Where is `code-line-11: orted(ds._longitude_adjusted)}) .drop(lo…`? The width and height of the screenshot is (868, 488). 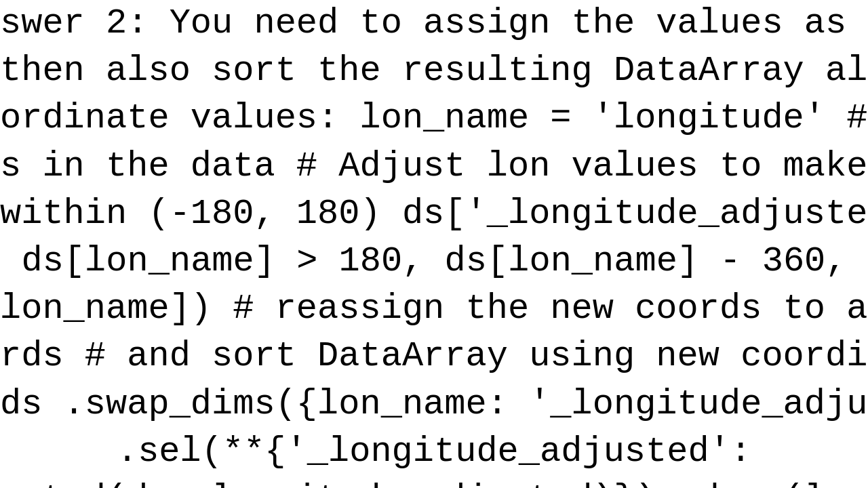
code-line-11: orted(ds._longitude_adjusted)}) .drop(lo… is located at coordinates (434, 482).